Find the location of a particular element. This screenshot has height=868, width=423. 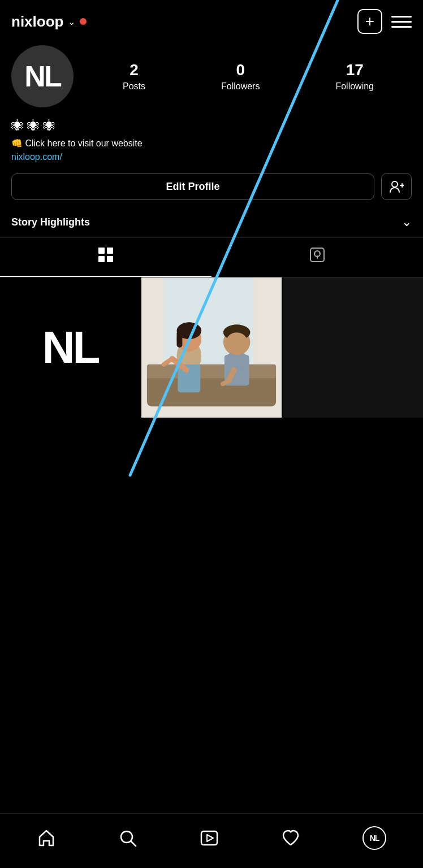

tagged-icon is located at coordinates (317, 257).